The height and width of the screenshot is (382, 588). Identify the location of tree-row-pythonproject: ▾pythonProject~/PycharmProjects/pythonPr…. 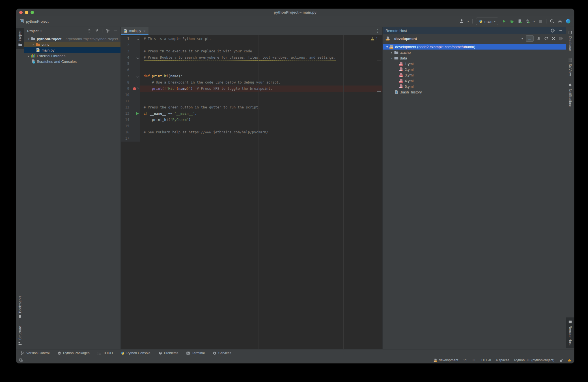
(72, 39).